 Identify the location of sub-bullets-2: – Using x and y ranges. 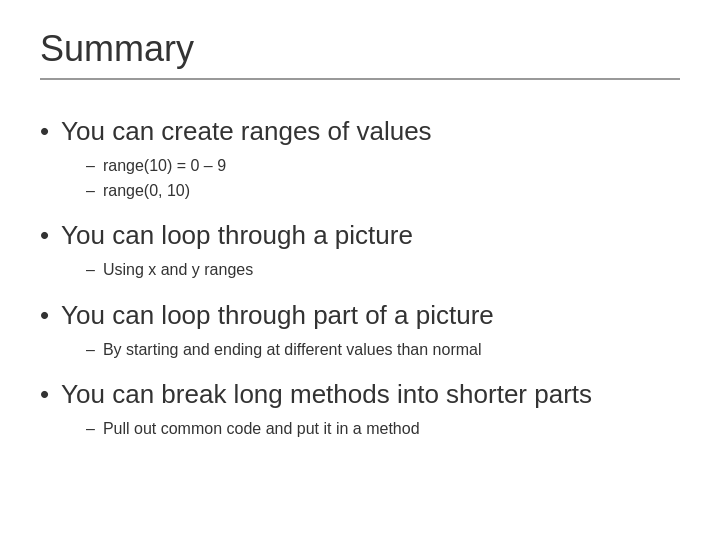
(383, 270).